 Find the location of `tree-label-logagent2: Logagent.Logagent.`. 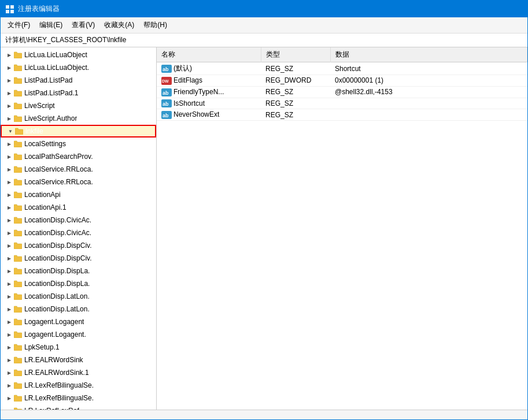

tree-label-logagent2: Logagent.Logagent. is located at coordinates (56, 334).